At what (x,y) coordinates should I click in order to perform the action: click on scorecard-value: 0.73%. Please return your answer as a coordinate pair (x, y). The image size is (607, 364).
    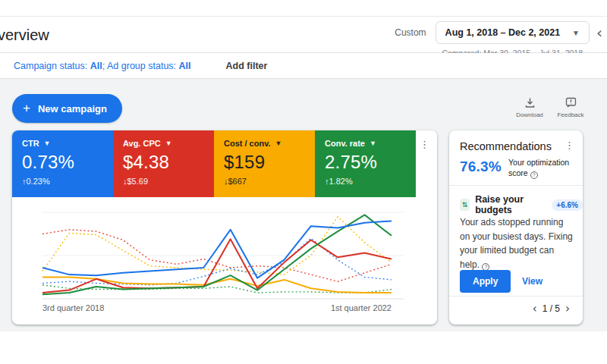
    Looking at the image, I should click on (62, 162).